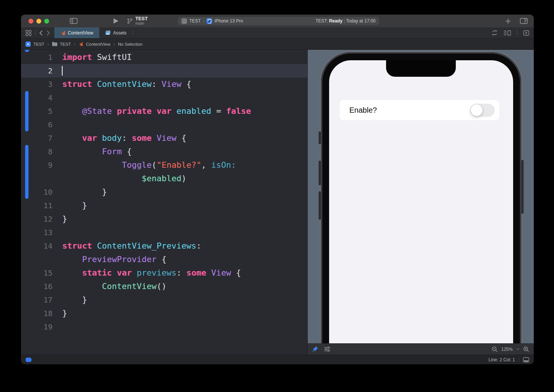 The image size is (554, 392). What do you see at coordinates (164, 138) in the screenshot?
I see `code-line: 7 var body: some View {` at bounding box center [164, 138].